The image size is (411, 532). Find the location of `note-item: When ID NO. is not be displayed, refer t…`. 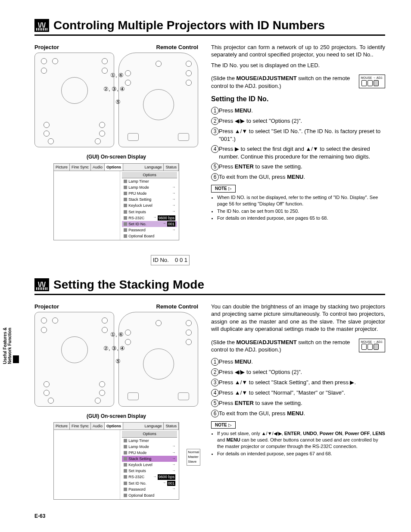

note-item: When ID NO. is not be displayed, refer t… is located at coordinates (301, 201).